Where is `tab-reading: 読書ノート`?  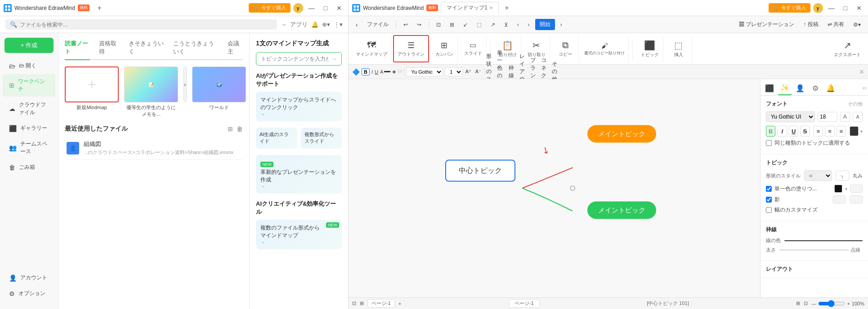 tab-reading: 読書ノート is located at coordinates (77, 49).